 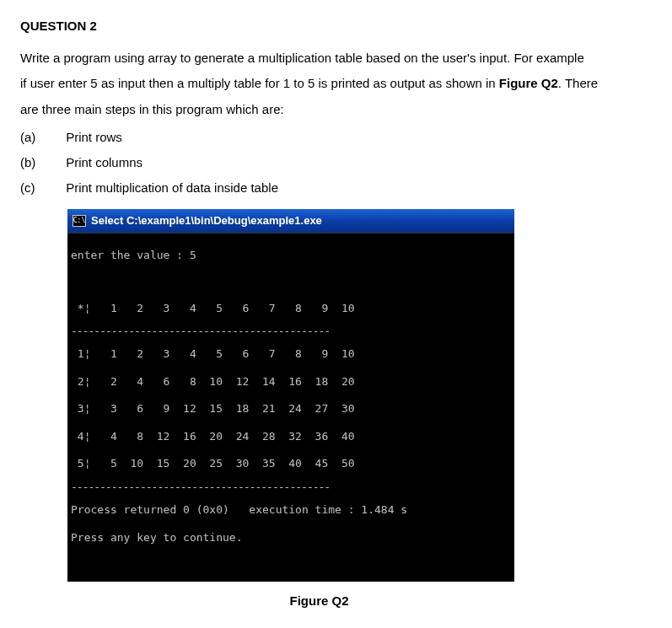 I want to click on step-a: (a) Print rows, so click(x=336, y=137).